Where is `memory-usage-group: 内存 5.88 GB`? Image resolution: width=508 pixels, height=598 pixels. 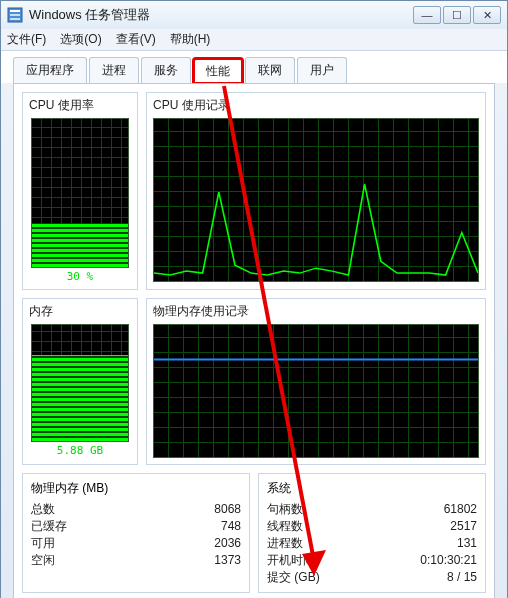
memory-usage-group: 内存 5.88 GB is located at coordinates (80, 382).